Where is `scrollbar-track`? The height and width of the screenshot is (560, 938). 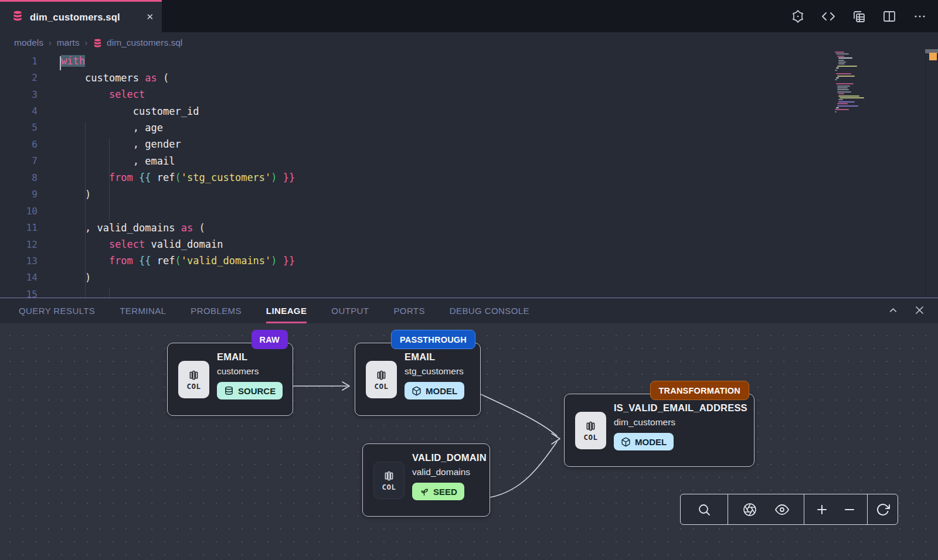
scrollbar-track is located at coordinates (925, 175).